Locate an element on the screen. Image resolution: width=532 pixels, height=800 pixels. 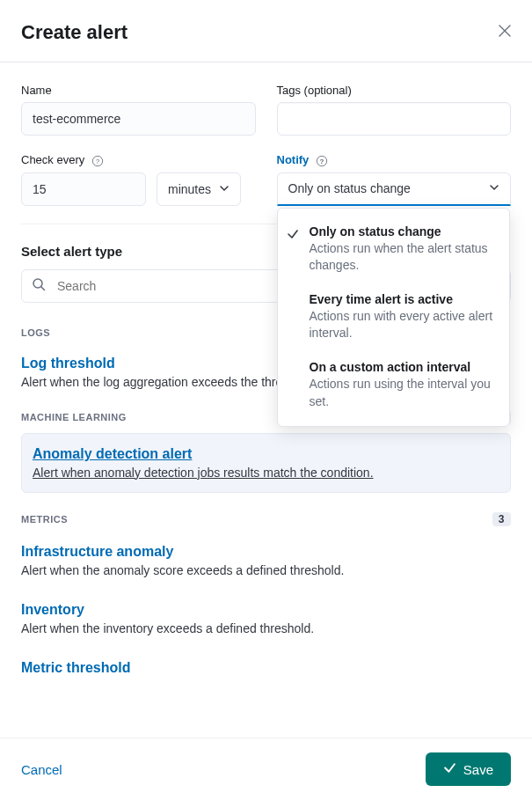
alert-type-anomaly-detection: Anomaly detection alert Alert when anoma… is located at coordinates (266, 463).